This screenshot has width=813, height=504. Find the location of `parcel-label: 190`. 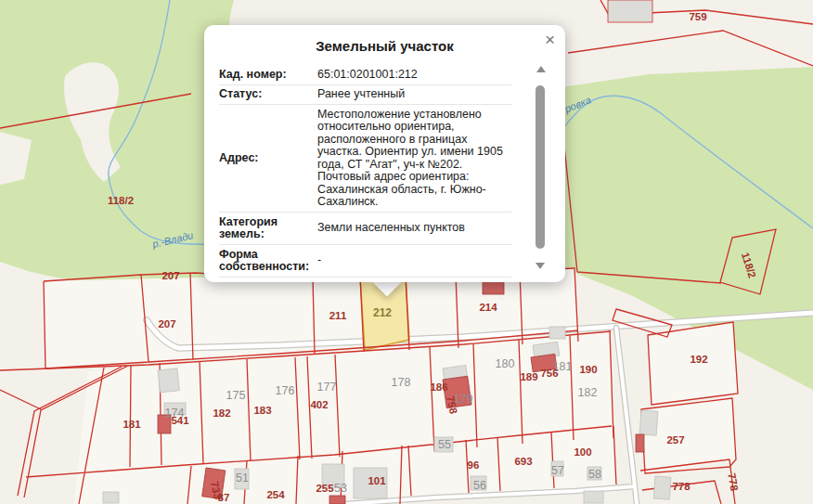

parcel-label: 190 is located at coordinates (588, 369).